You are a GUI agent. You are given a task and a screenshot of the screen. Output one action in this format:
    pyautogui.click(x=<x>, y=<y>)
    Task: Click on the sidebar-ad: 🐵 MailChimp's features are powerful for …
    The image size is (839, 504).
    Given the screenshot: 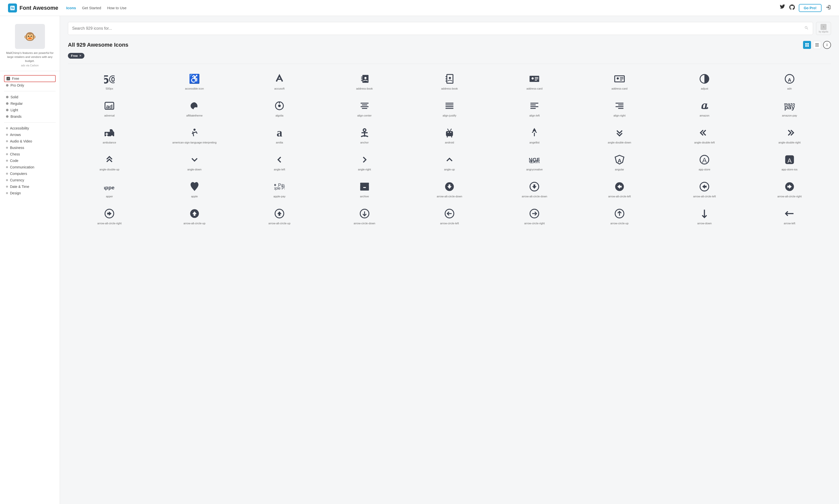 What is the action you would take?
    pyautogui.click(x=30, y=46)
    